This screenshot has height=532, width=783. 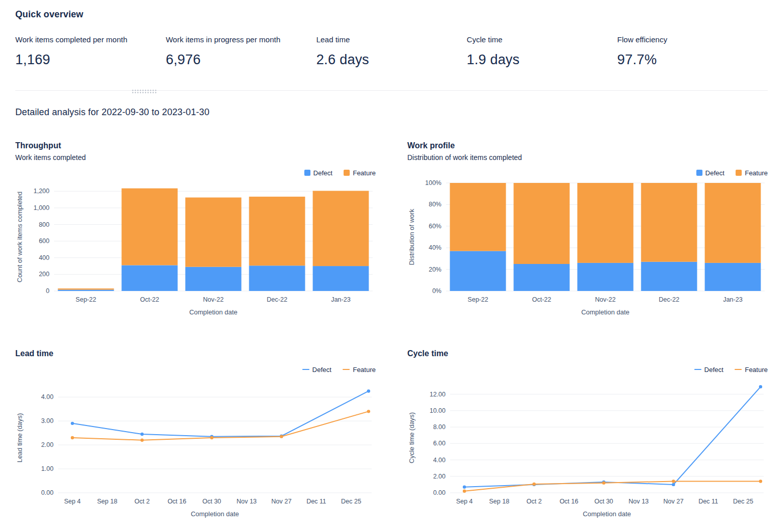 I want to click on kpi-label: Cycle time, so click(x=542, y=40).